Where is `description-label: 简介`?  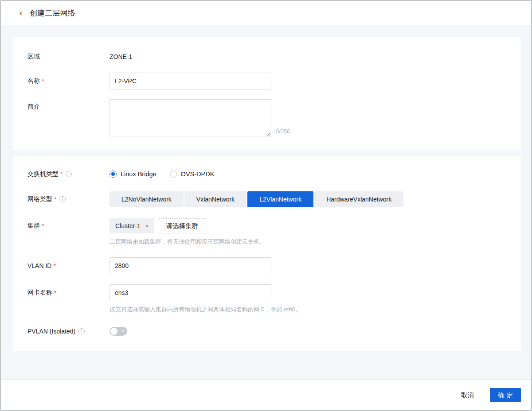
description-label: 简介 is located at coordinates (34, 107).